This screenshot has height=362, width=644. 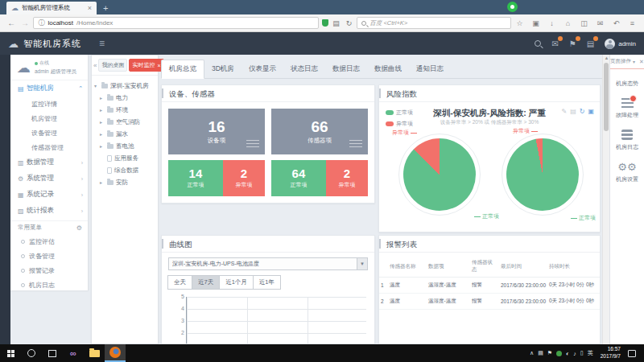 I want to click on device-pie-chart, so click(x=440, y=175).